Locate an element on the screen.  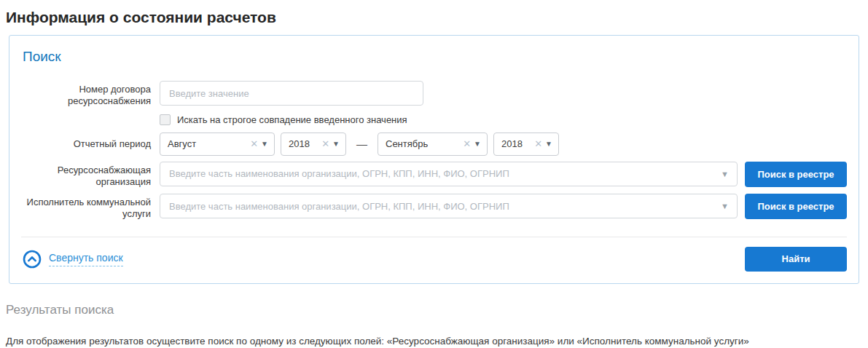
period-from-month-value: Август is located at coordinates (208, 144).